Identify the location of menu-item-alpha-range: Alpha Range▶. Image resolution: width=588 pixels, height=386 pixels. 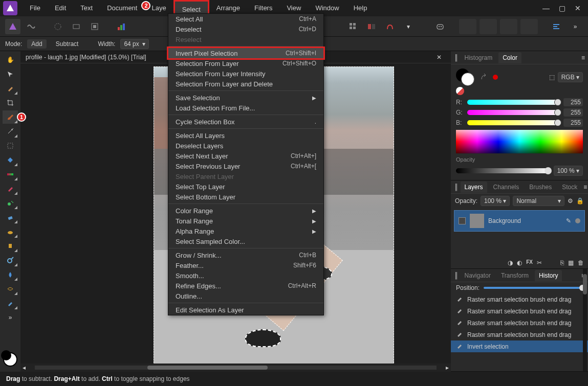
(246, 231).